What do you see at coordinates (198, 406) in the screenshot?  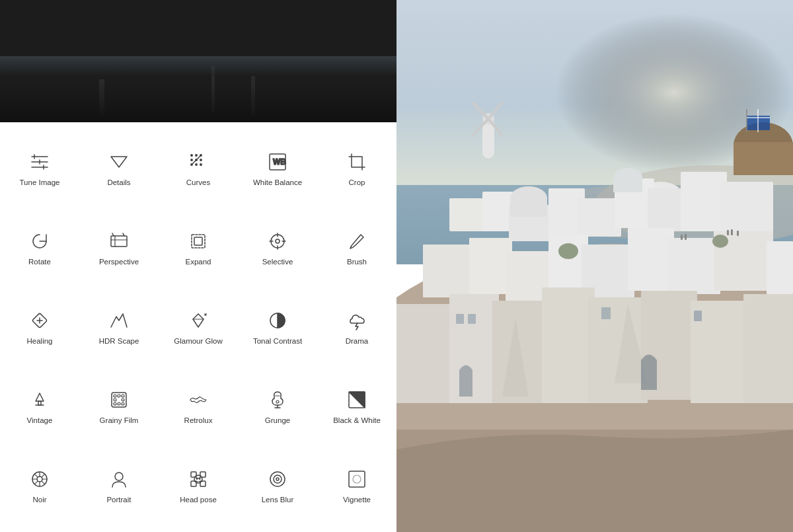 I see `tool-retrolux: Retrolux` at bounding box center [198, 406].